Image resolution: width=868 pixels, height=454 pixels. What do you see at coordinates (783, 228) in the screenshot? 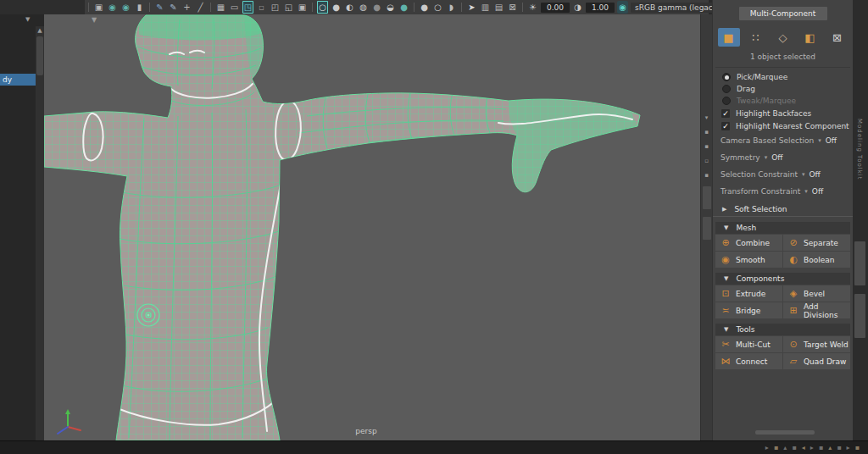
I see `section-header-mesh: ▼Mesh` at bounding box center [783, 228].